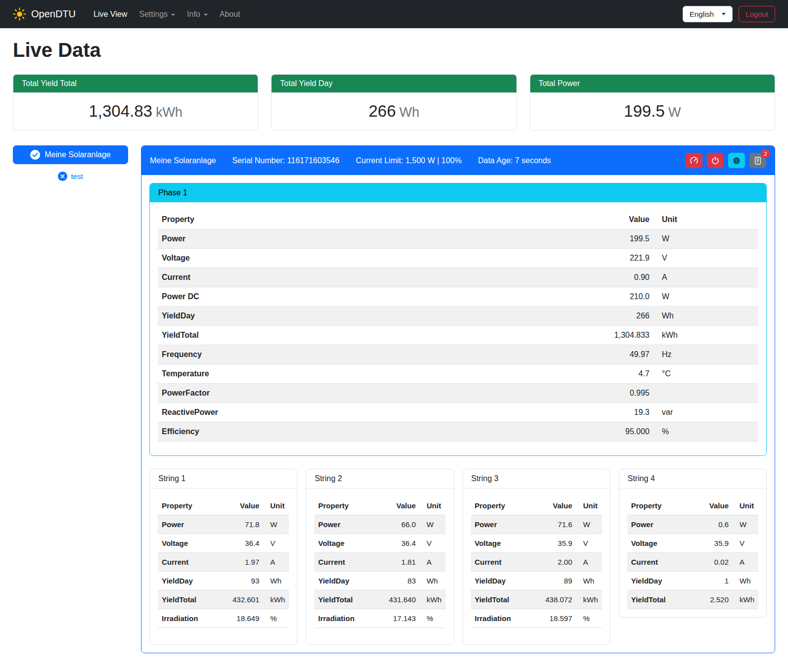 The height and width of the screenshot is (672, 788). What do you see at coordinates (194, 14) in the screenshot?
I see `nav-info-label: Info` at bounding box center [194, 14].